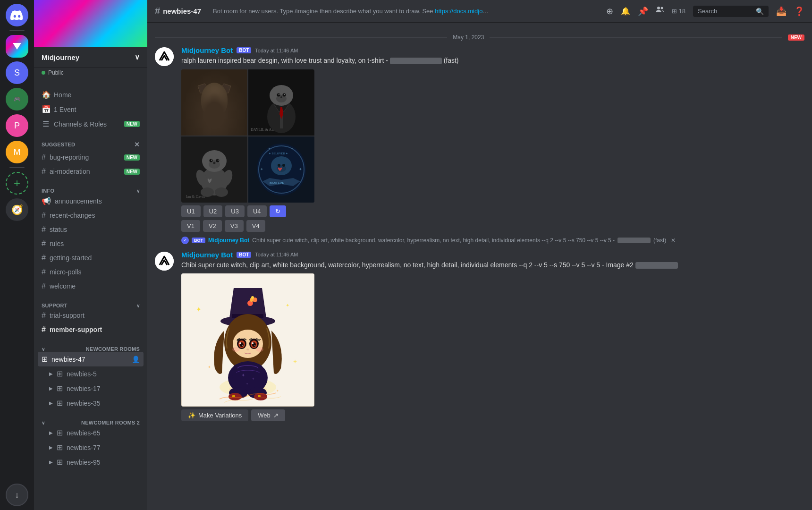  Describe the element at coordinates (91, 306) in the screenshot. I see `support-header: SUPPORT ∨` at that location.